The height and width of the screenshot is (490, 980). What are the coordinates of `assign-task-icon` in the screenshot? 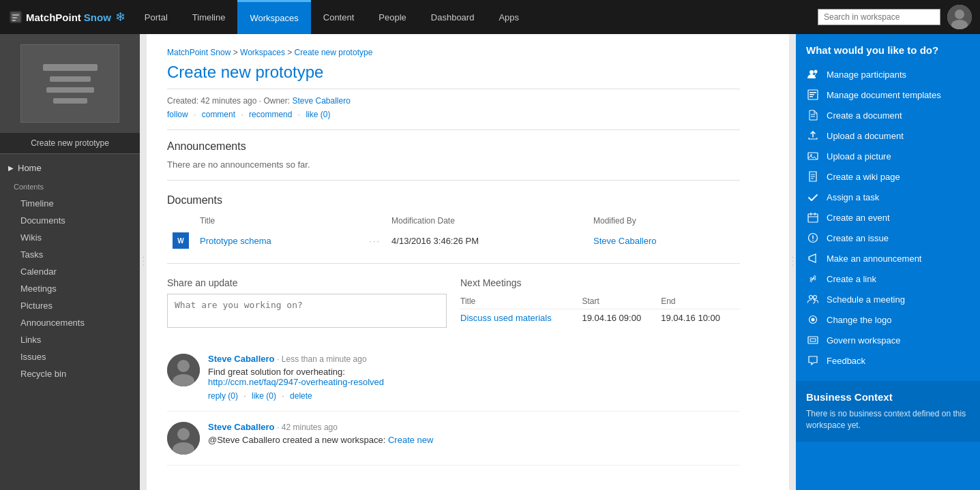 It's located at (813, 197).